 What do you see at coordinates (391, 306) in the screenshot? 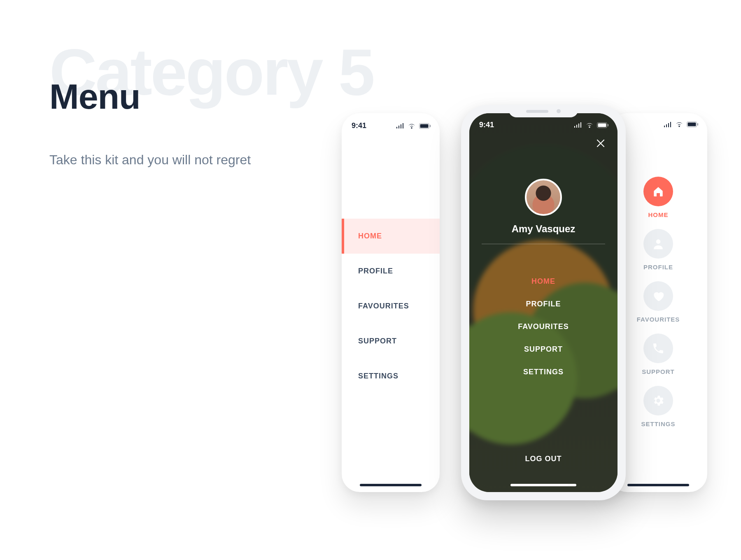
I see `left-menu: HOME PROFILE FAVOURITES SUPPORT SETTINGS` at bounding box center [391, 306].